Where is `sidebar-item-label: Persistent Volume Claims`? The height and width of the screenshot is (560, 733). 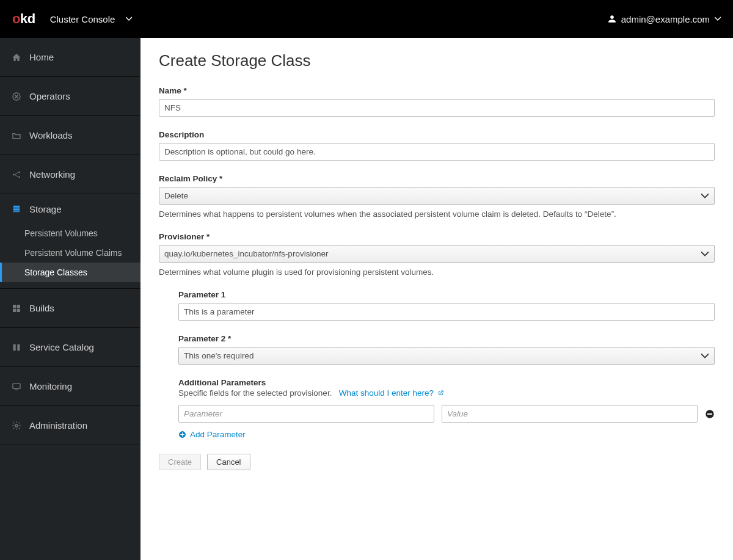
sidebar-item-label: Persistent Volume Claims is located at coordinates (73, 253).